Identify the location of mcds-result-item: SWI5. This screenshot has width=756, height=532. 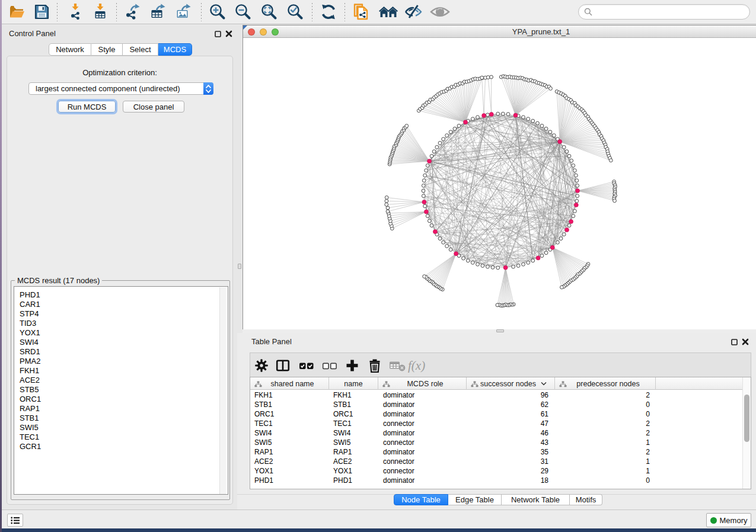
(123, 428).